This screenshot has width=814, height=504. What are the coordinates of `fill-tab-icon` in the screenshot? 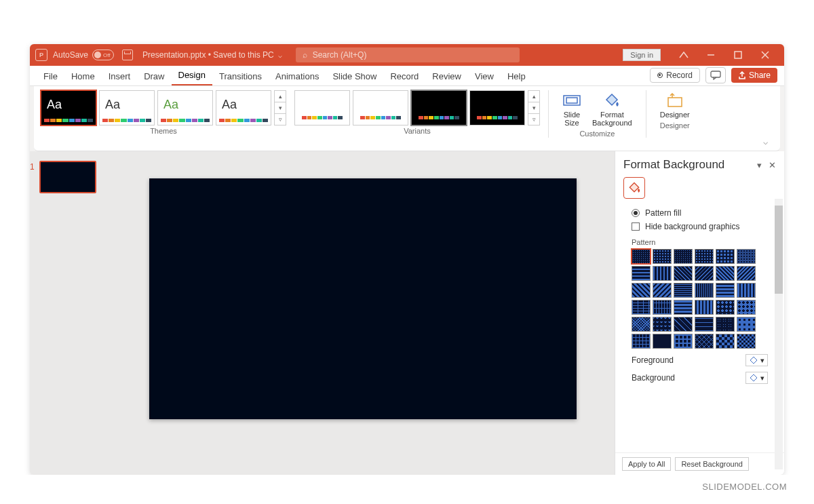 It's located at (634, 188).